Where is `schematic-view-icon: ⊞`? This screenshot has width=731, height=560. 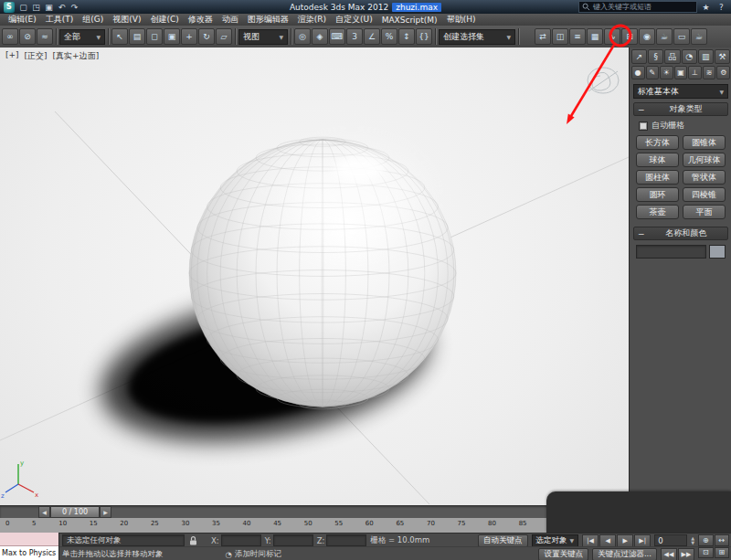
schematic-view-icon: ⊞ is located at coordinates (630, 37).